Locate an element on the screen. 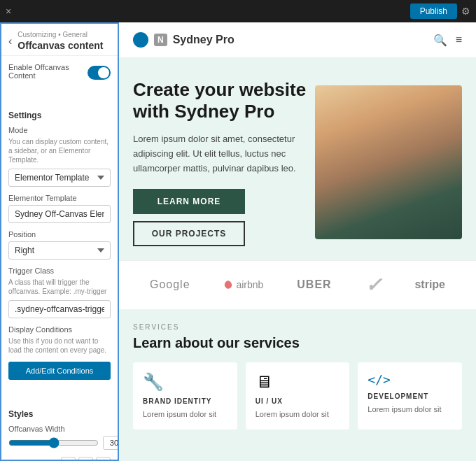  service-card-1: 🔧 BRAND IDENTITY Lorem ipsum dolor sit is located at coordinates (185, 396).